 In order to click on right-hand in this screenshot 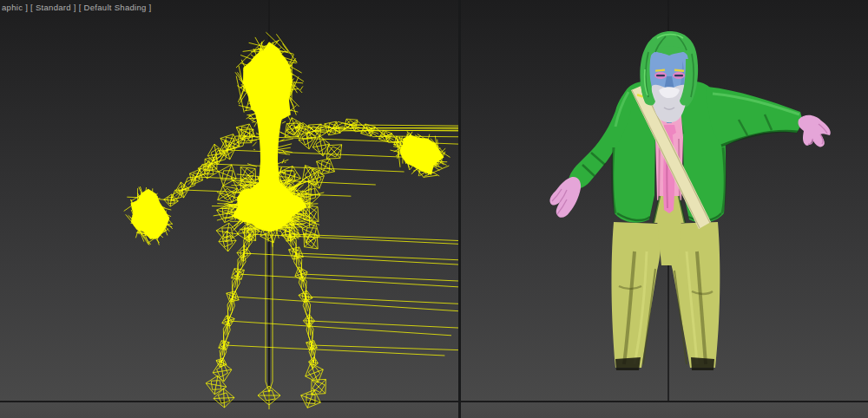, I will do `click(814, 132)`.